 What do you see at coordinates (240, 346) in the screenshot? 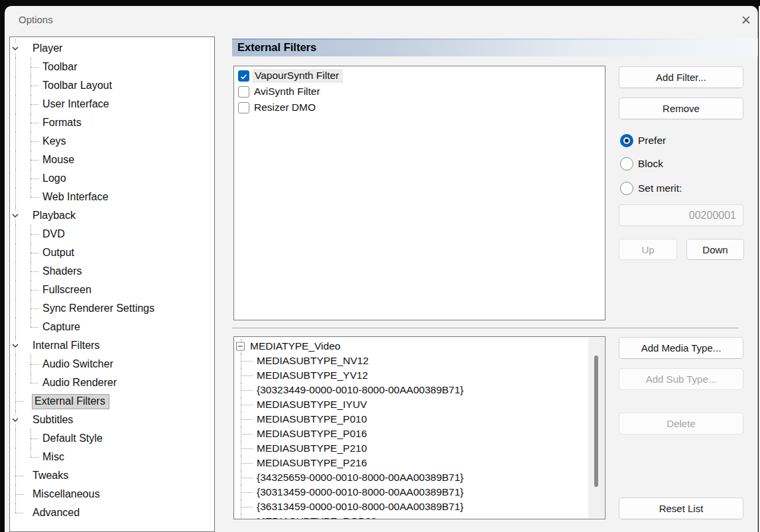
I see `collapse-minus-icon` at bounding box center [240, 346].